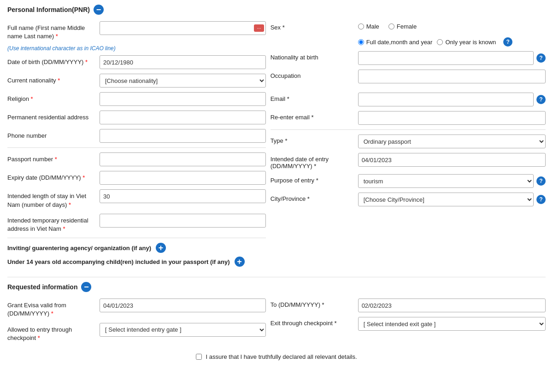  I want to click on dob-options: Full date,month and year Only year is kn…, so click(452, 41).